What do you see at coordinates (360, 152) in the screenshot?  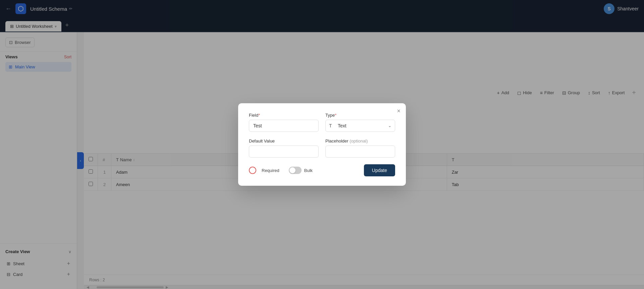 I see `placeholder-input` at bounding box center [360, 152].